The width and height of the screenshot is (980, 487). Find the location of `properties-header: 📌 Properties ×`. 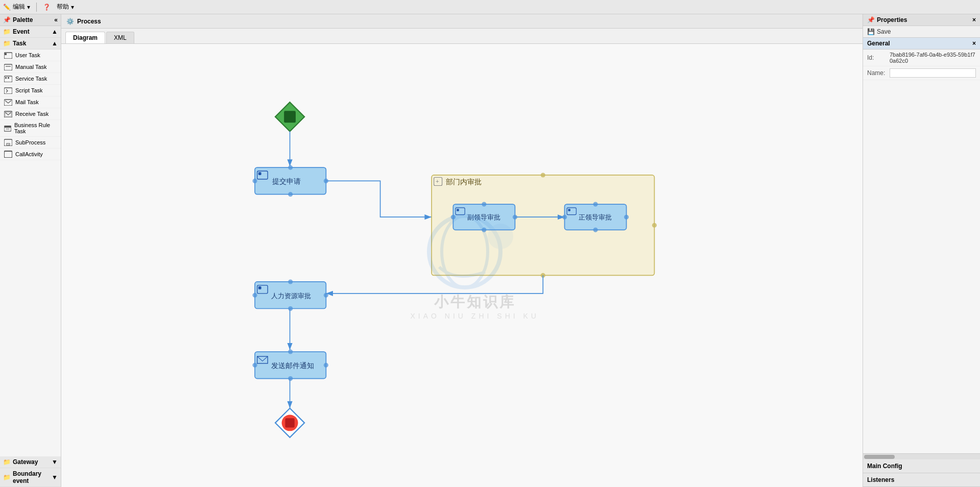

properties-header: 📌 Properties × is located at coordinates (921, 20).